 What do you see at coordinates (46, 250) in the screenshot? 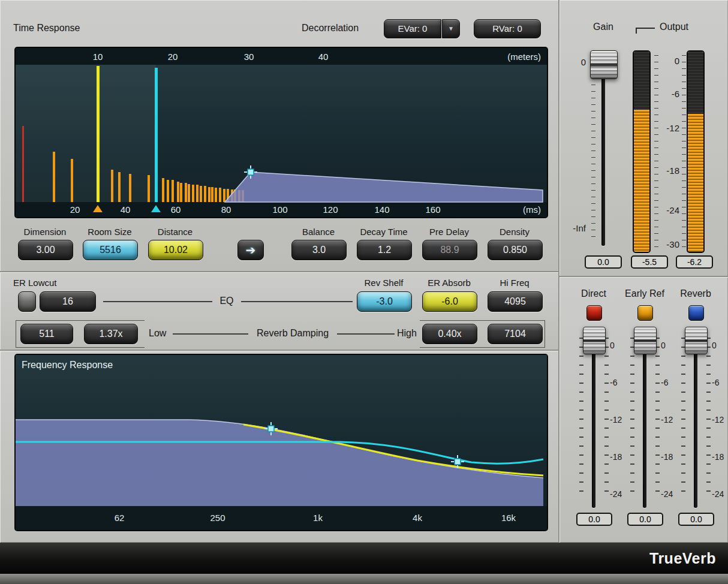
I see `dimension-value: 3.00` at bounding box center [46, 250].